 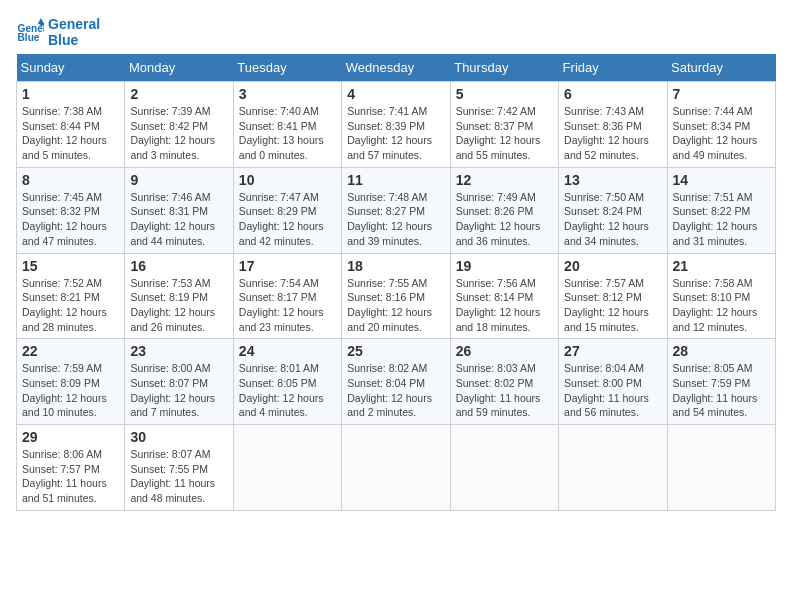 What do you see at coordinates (178, 306) in the screenshot?
I see `day-info: Sunrise: 7:53 AMSunset: 8:19 PMDaylight:…` at bounding box center [178, 306].